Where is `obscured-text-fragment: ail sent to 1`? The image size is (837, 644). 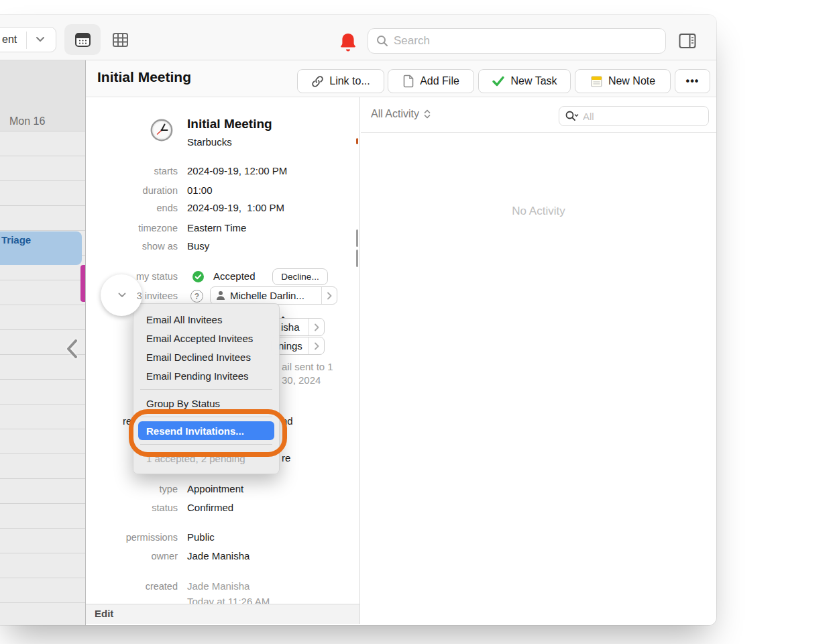 obscured-text-fragment: ail sent to 1 is located at coordinates (307, 366).